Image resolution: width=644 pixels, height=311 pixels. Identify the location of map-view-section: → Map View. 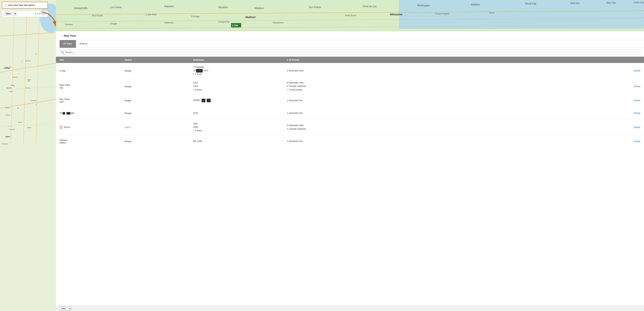
(350, 36).